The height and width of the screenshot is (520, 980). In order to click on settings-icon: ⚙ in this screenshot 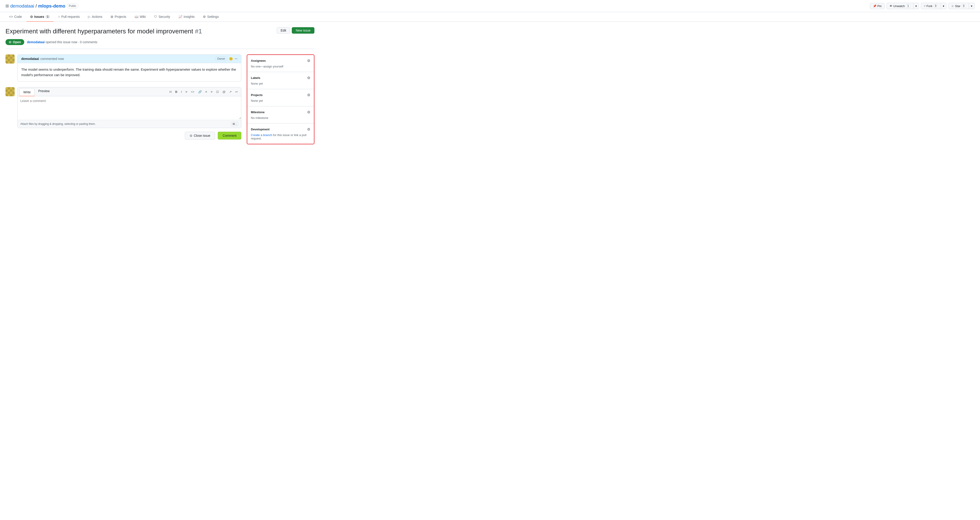, I will do `click(204, 17)`.